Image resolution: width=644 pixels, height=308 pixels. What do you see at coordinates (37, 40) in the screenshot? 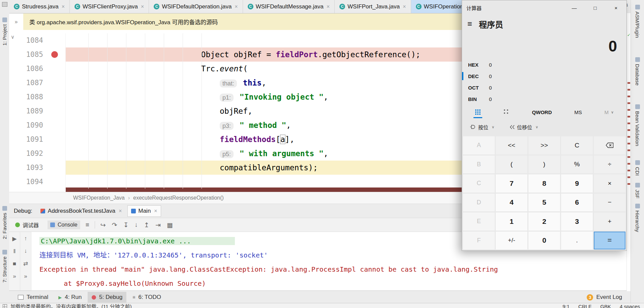
I see `line-number: 1084` at bounding box center [37, 40].